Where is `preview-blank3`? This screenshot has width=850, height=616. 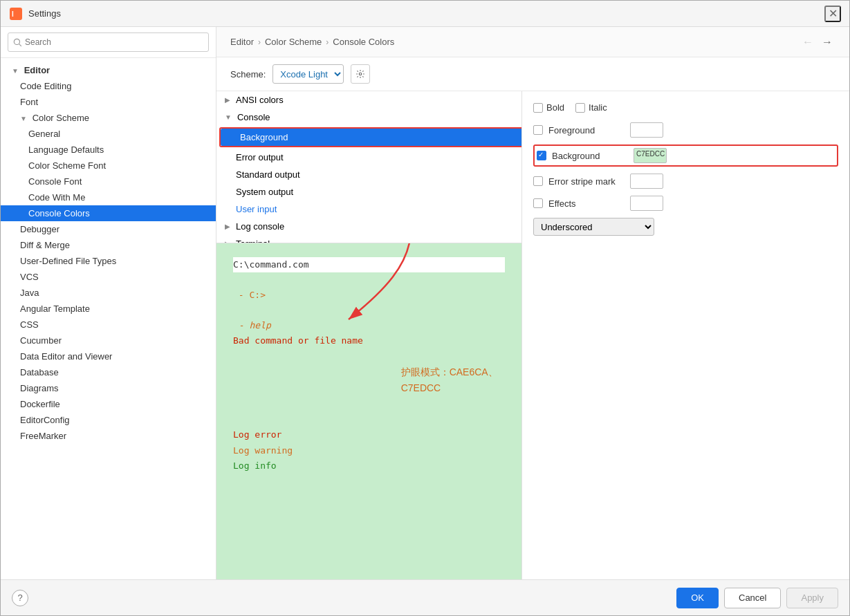 preview-blank3 is located at coordinates (369, 357).